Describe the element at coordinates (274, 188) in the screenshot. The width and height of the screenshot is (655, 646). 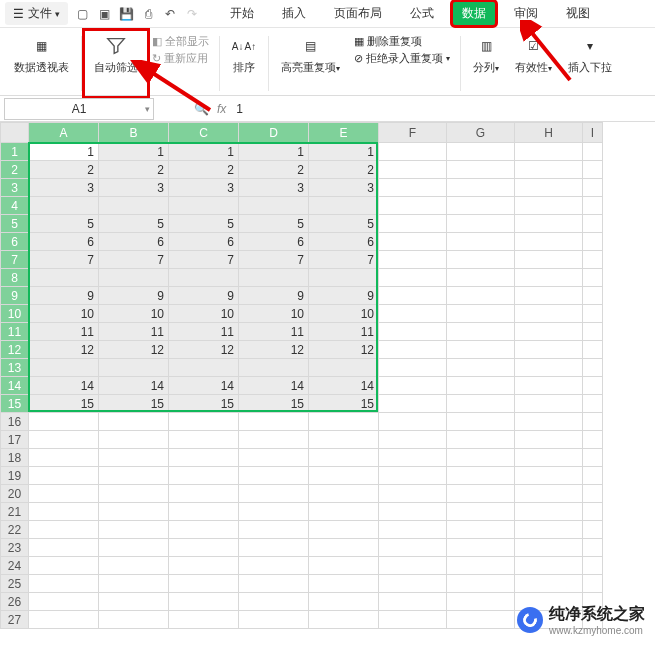
I see `cell: 3` at that location.